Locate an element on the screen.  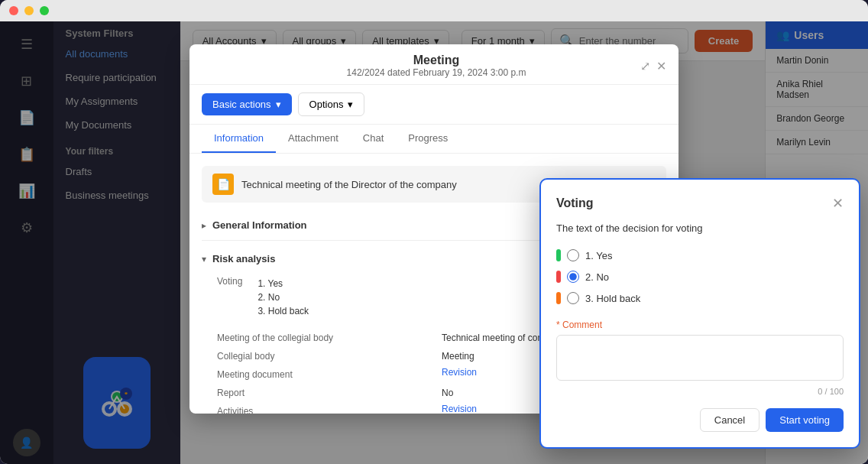
comment-textarea is located at coordinates (700, 358).